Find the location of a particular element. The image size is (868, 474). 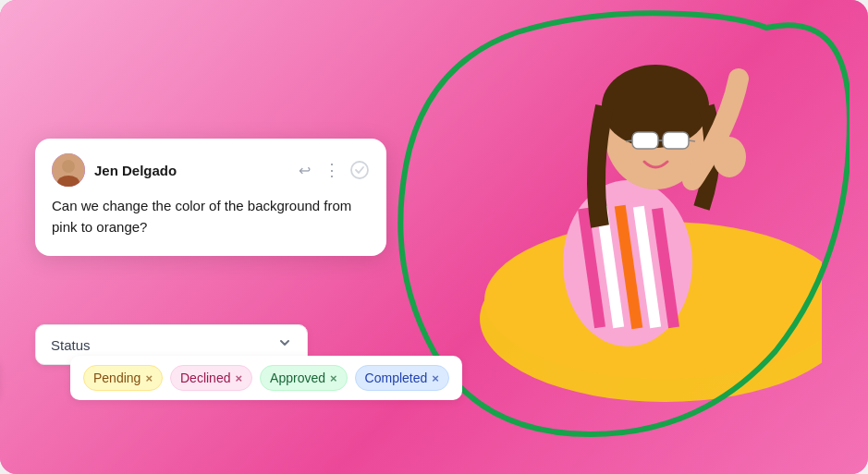

more-options-icon: ⋮ is located at coordinates (332, 170).